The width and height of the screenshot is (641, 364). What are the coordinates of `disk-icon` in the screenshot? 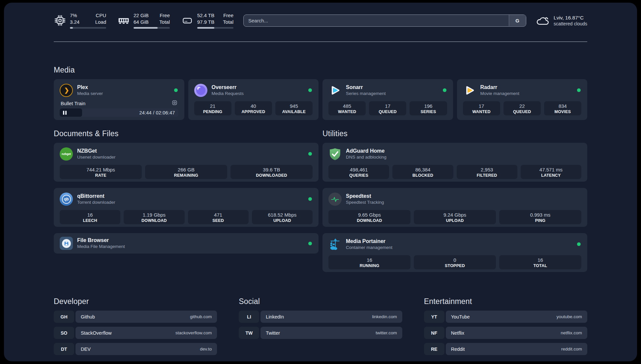 It's located at (187, 20).